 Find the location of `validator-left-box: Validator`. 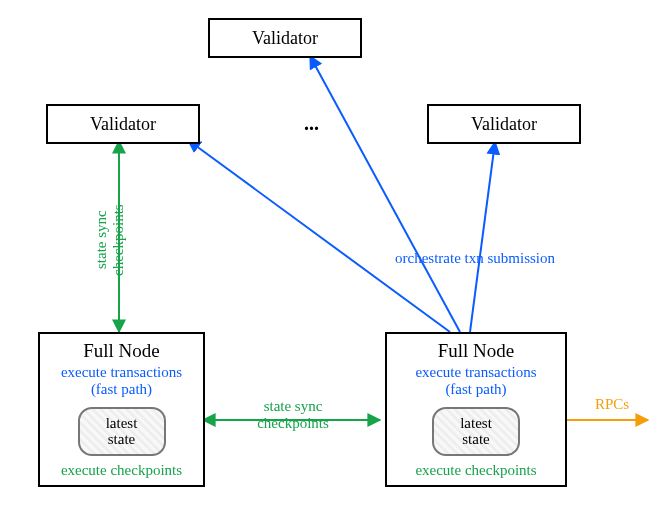

validator-left-box: Validator is located at coordinates (123, 124).